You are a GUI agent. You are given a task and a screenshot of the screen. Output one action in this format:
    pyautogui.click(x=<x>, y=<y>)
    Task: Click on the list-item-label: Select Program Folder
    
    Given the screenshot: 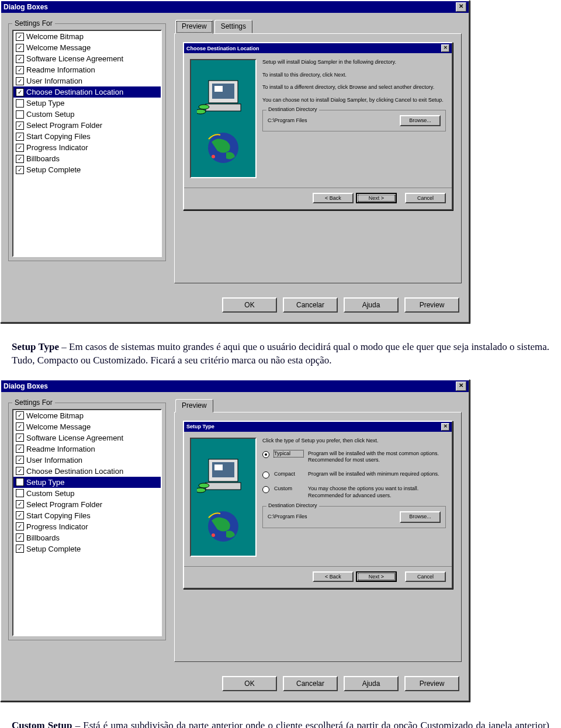 What is the action you would take?
    pyautogui.click(x=64, y=125)
    